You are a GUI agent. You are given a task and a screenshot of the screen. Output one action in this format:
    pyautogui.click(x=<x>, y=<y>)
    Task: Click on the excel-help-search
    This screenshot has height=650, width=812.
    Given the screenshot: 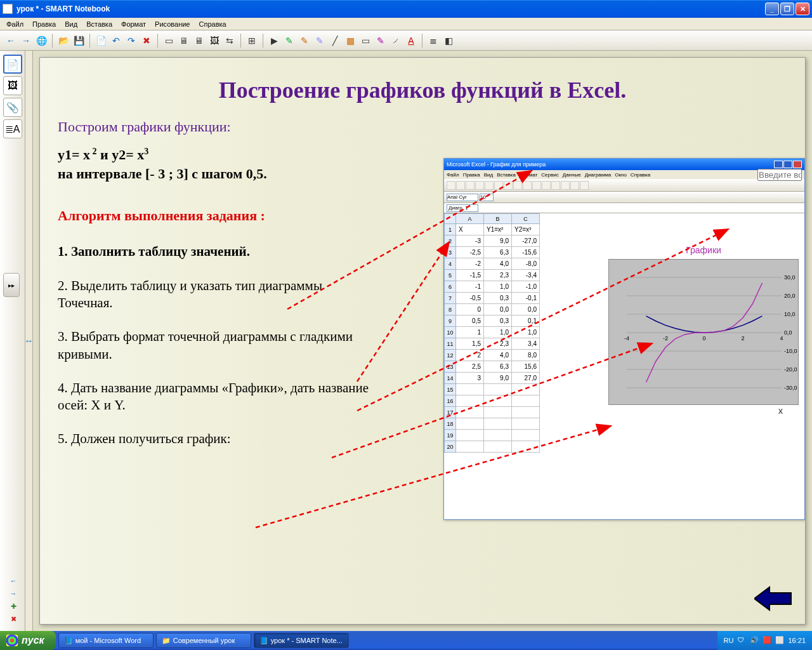 What is the action you would take?
    pyautogui.click(x=780, y=175)
    